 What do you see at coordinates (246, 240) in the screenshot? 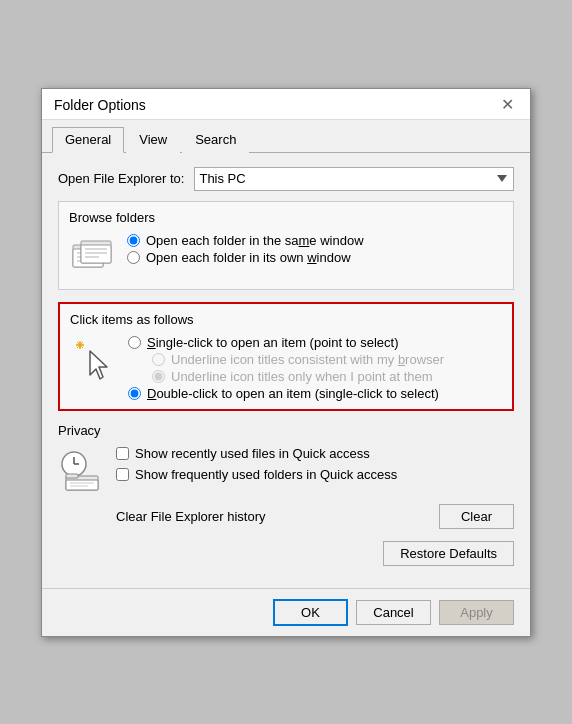
I see `browse-same-window-row: Open each folder in the same window` at bounding box center [246, 240].